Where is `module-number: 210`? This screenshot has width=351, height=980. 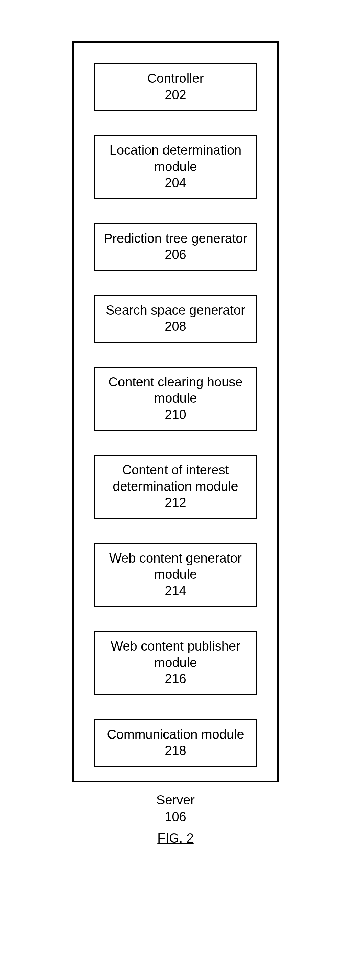
module-number: 210 is located at coordinates (176, 415).